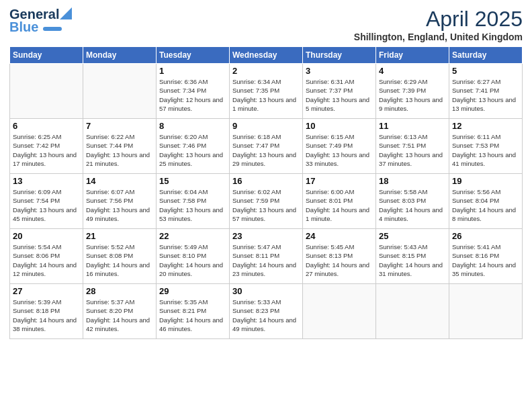 The width and height of the screenshot is (532, 411). Describe the element at coordinates (193, 71) in the screenshot. I see `day-number: 1` at that location.